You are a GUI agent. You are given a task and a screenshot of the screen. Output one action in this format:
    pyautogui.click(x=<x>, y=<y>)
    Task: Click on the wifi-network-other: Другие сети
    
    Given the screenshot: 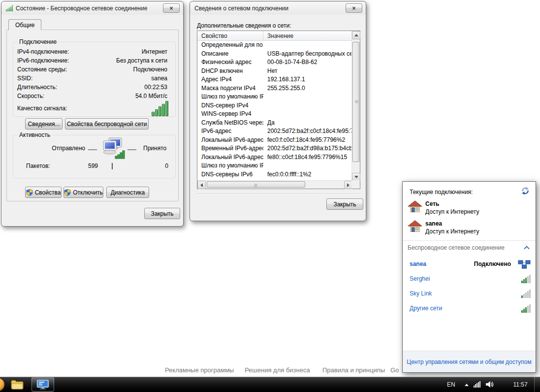 What is the action you would take?
    pyautogui.click(x=470, y=308)
    